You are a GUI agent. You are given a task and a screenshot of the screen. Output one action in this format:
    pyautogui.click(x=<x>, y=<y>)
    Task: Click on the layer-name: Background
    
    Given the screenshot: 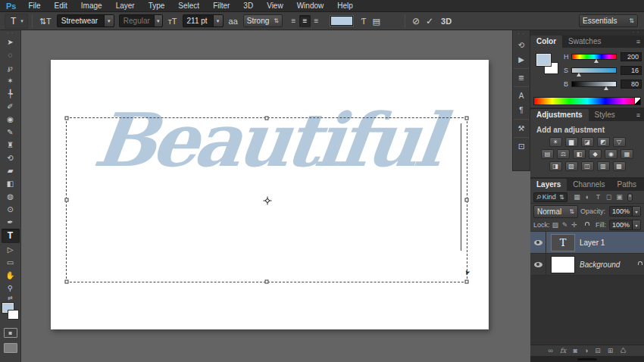 What is the action you would take?
    pyautogui.click(x=600, y=265)
    